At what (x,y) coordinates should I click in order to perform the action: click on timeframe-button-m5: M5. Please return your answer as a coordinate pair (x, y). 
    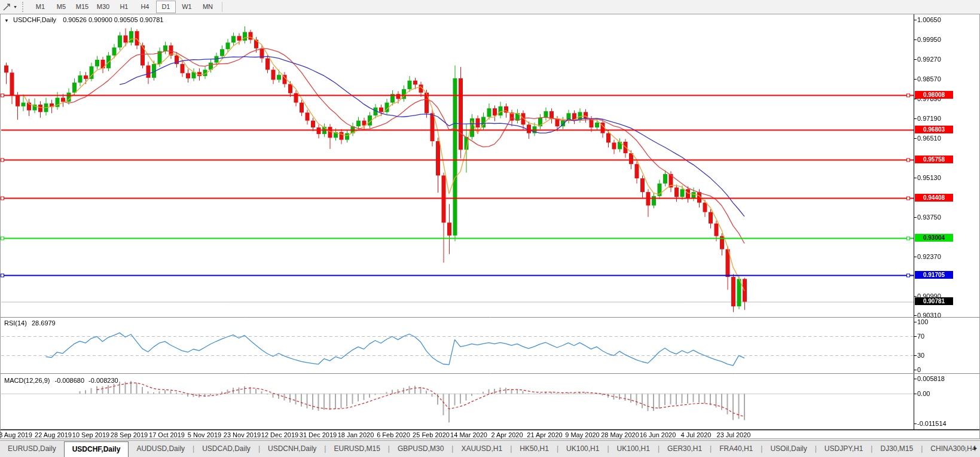
    Looking at the image, I should click on (61, 7).